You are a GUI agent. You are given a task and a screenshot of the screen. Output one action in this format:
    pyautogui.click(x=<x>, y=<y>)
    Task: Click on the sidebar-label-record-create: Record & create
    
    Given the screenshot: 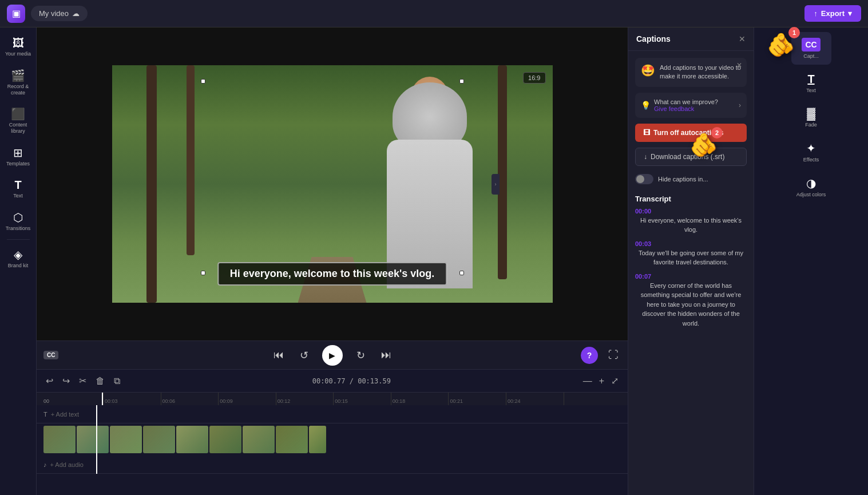 What is the action you would take?
    pyautogui.click(x=18, y=90)
    